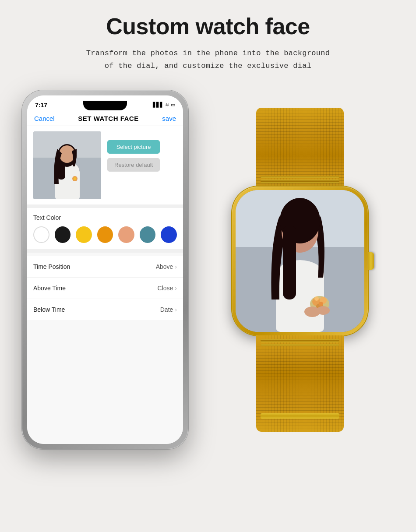  Describe the element at coordinates (208, 26) in the screenshot. I see `page-title: Custom watch face` at that location.